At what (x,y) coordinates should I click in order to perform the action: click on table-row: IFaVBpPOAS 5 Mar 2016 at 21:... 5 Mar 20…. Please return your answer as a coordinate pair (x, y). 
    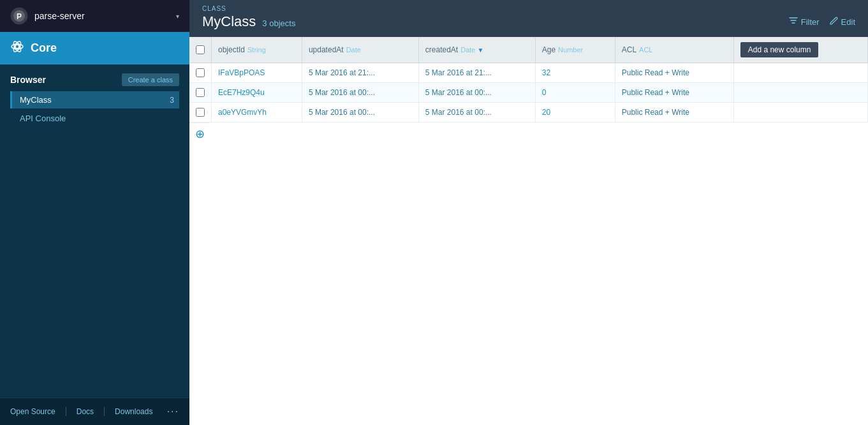
    Looking at the image, I should click on (529, 73).